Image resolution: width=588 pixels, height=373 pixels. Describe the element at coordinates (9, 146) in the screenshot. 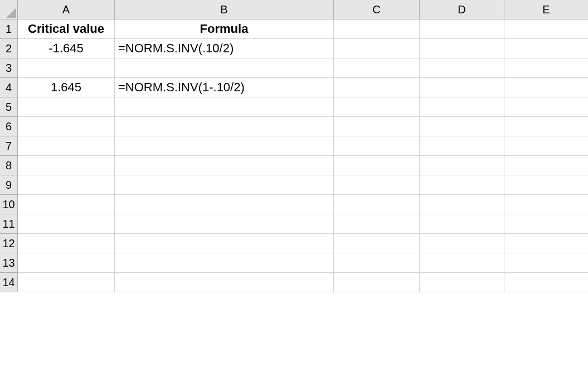

I see `row-header-7: 7` at that location.